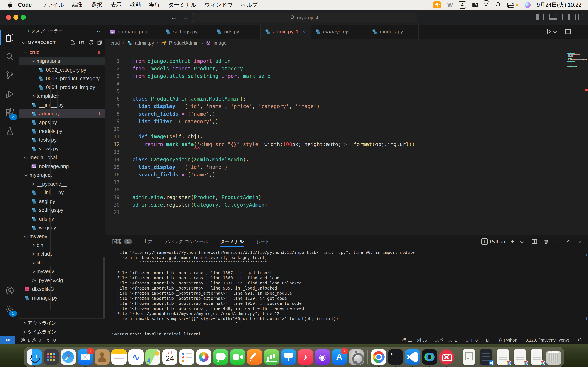 This screenshot has height=367, width=588. I want to click on dock-contacts, so click(102, 357).